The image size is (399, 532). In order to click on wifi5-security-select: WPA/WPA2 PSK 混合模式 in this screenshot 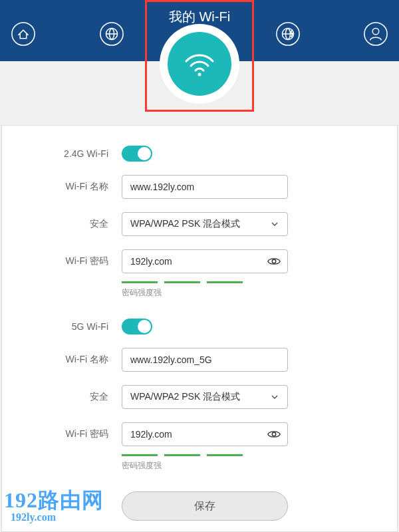, I will do `click(205, 397)`.